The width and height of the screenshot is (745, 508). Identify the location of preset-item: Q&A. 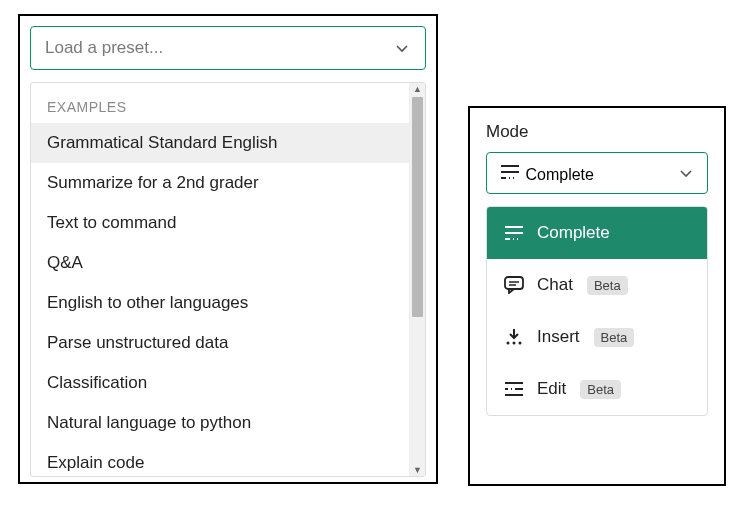
(220, 263).